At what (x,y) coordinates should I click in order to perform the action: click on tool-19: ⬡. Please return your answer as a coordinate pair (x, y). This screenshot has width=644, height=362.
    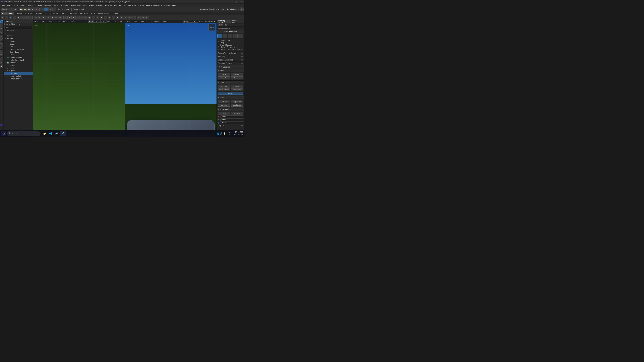
    Looking at the image, I should click on (78, 17).